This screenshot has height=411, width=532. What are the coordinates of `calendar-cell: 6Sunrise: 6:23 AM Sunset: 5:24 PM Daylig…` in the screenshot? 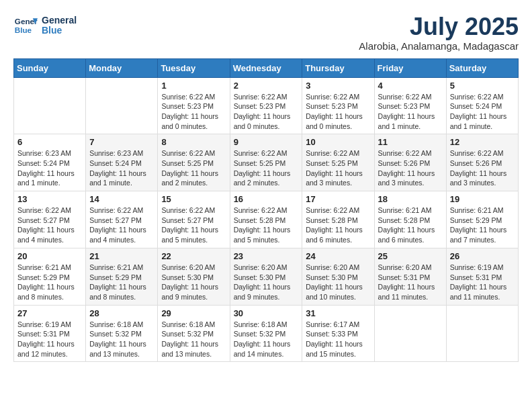 It's located at (50, 163).